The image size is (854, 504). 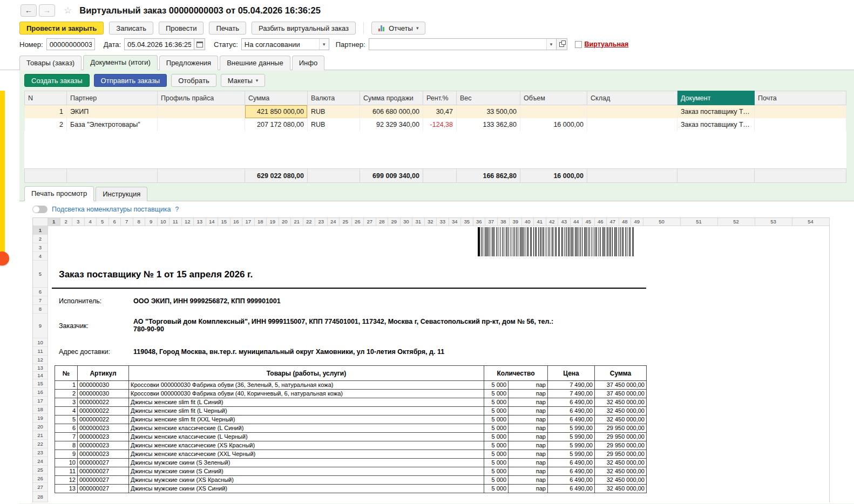 What do you see at coordinates (131, 80) in the screenshot?
I see `send-orders-button: Отправить заказы` at bounding box center [131, 80].